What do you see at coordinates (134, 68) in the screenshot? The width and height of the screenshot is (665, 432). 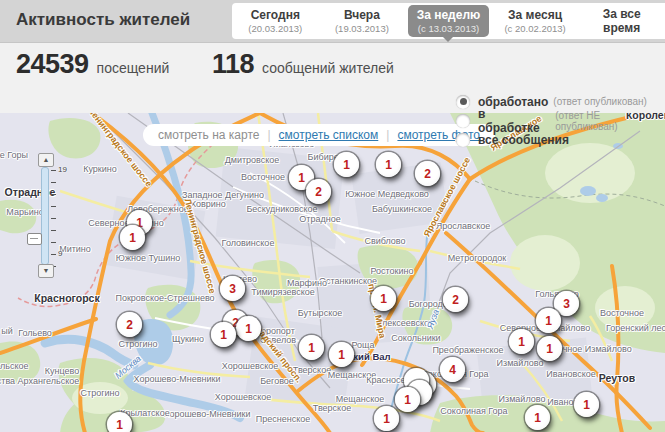 I see `visits-label: посещений` at bounding box center [134, 68].